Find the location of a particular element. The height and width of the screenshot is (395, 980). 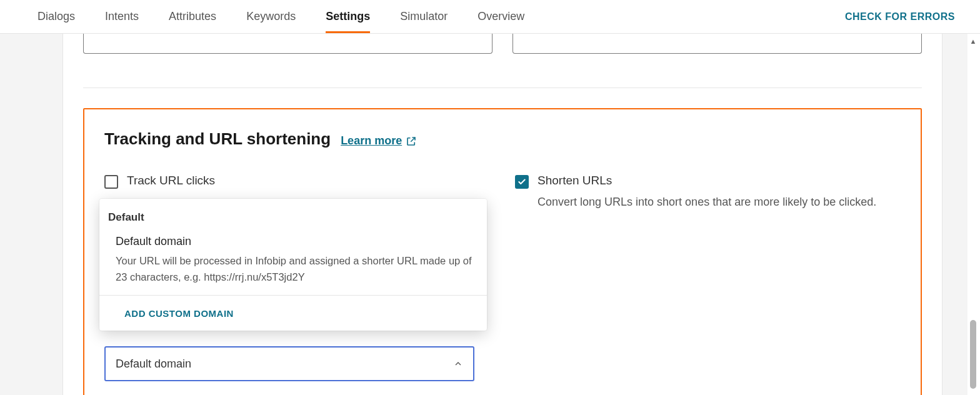

dropdown-option-desc: Your URL will be processed in Infobip an… is located at coordinates (295, 269).